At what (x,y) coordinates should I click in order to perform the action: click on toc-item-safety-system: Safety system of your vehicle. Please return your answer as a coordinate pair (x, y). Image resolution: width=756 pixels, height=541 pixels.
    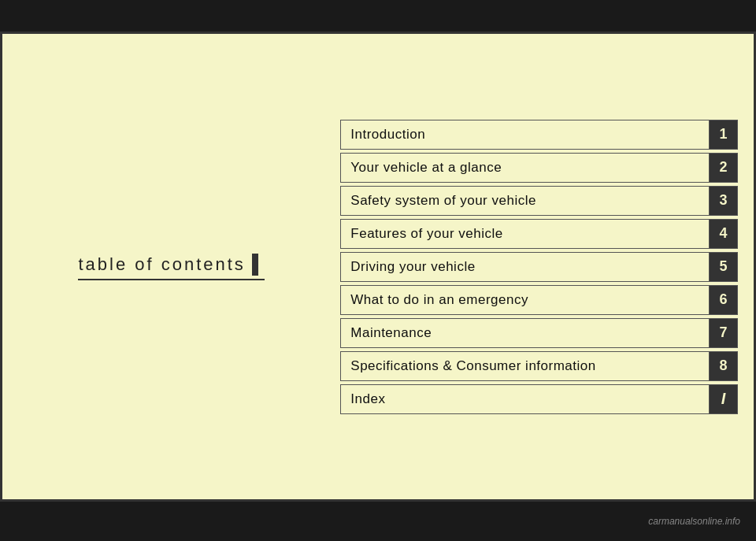
    Looking at the image, I should click on (524, 201).